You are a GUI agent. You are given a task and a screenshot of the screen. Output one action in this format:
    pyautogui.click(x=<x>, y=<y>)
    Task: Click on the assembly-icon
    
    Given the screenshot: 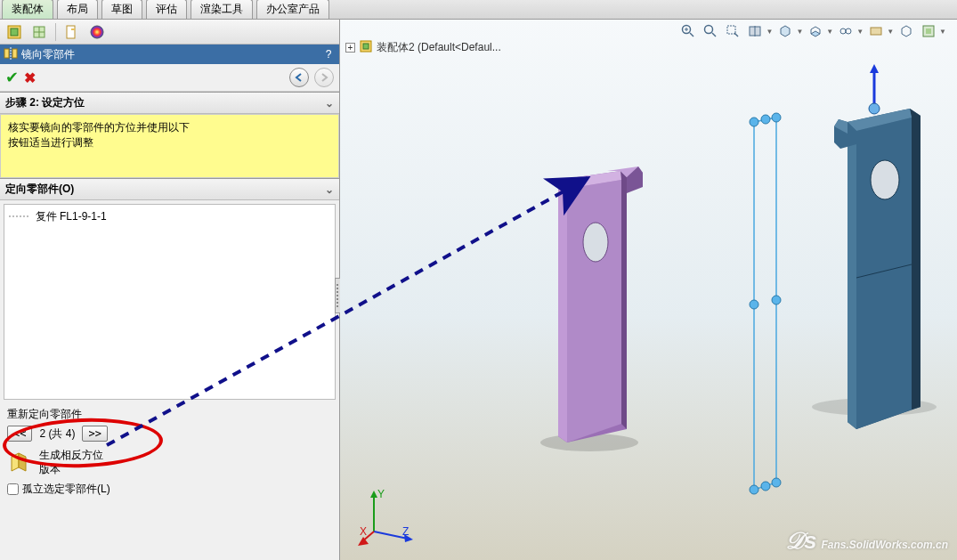 What is the action you would take?
    pyautogui.click(x=14, y=32)
    